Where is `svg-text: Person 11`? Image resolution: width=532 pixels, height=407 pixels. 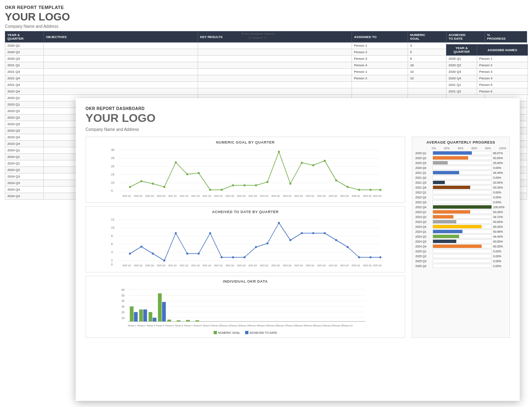
svg-text: Person 11 is located at coordinates (226, 326).